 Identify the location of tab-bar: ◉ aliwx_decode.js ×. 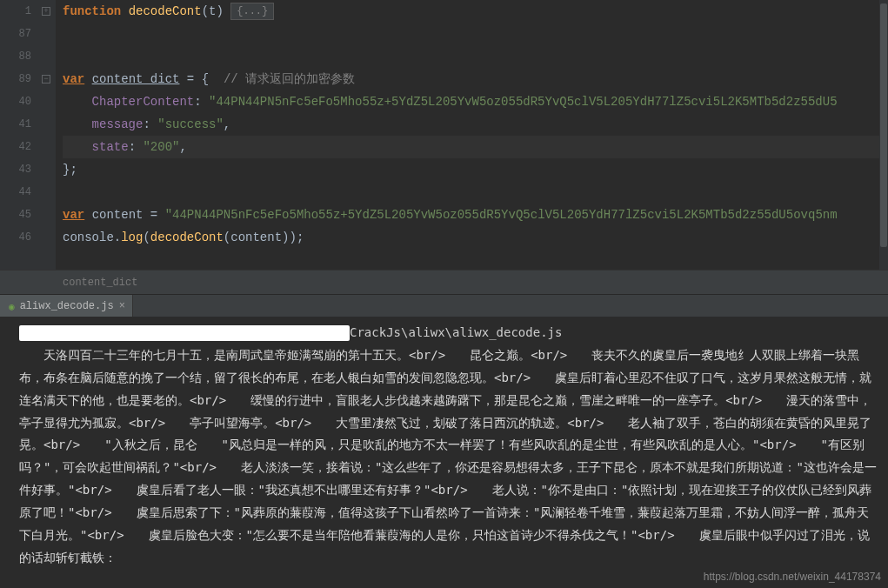
(444, 305).